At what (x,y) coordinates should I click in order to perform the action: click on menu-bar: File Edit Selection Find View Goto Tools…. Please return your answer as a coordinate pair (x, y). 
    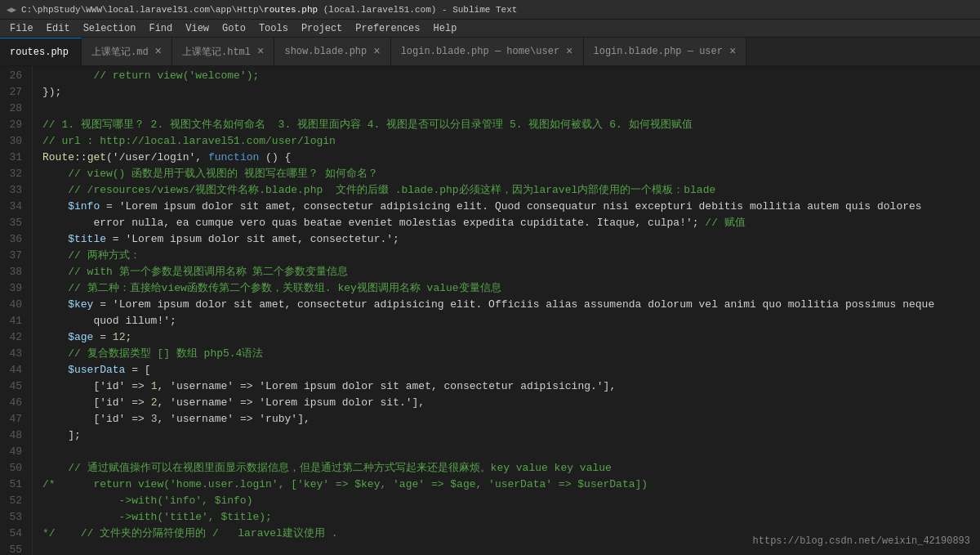
    Looking at the image, I should click on (490, 29).